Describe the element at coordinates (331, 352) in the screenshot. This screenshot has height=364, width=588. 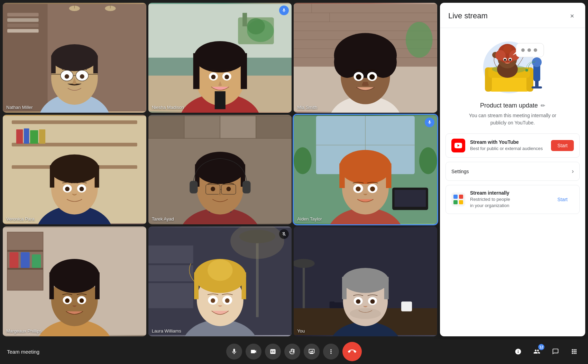
I see `more-button` at that location.